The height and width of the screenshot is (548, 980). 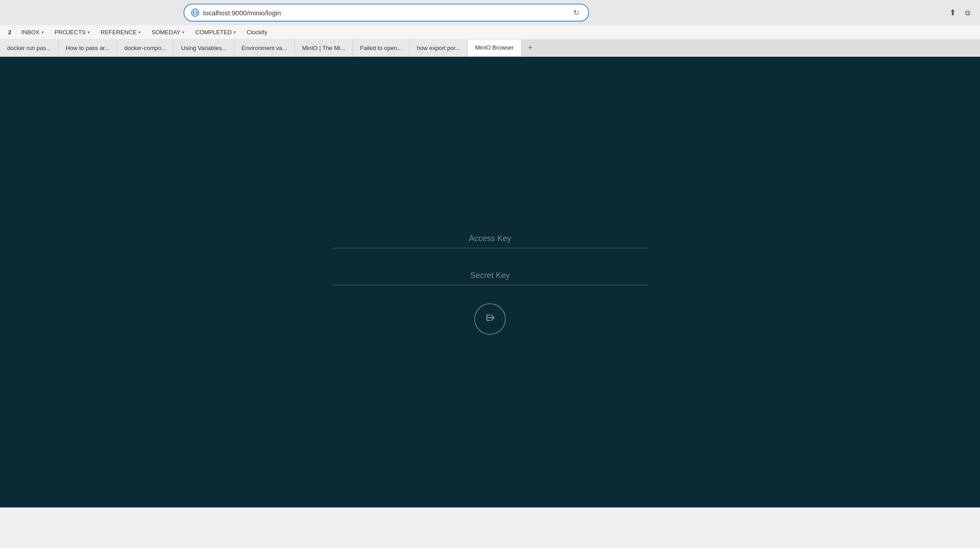 What do you see at coordinates (381, 48) in the screenshot?
I see `tab-failed-to-open-label: Failed to open...` at bounding box center [381, 48].